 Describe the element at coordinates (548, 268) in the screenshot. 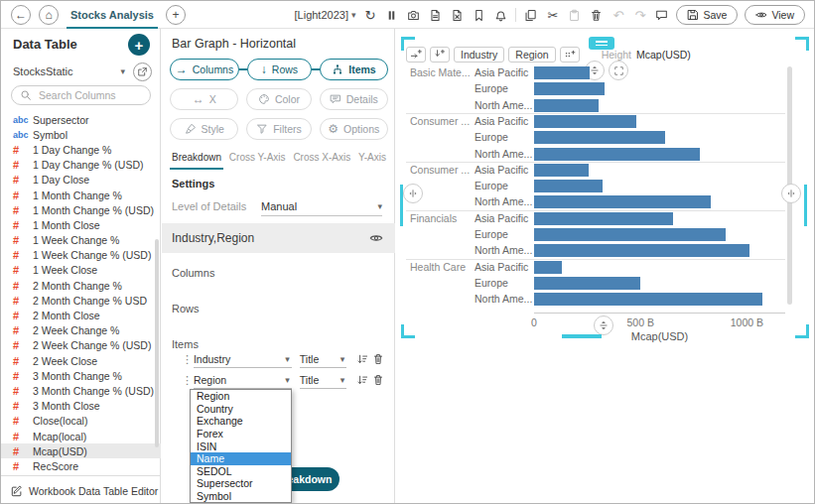

I see `bar-healthcare-asiapacific` at that location.